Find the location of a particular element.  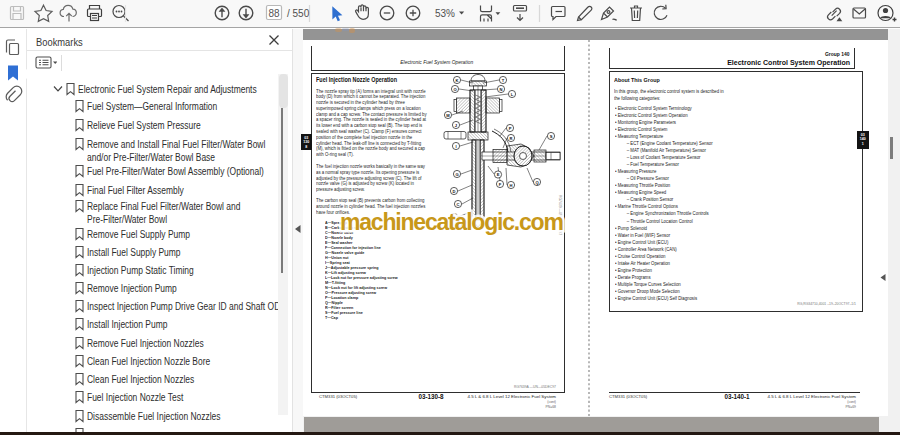

svg-text: C is located at coordinates (458, 204).